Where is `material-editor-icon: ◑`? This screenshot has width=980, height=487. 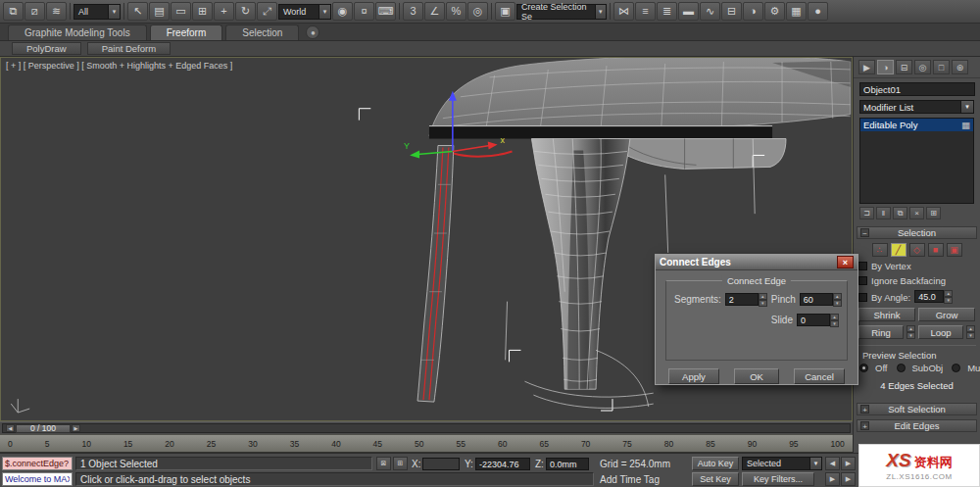
material-editor-icon: ◑ is located at coordinates (753, 12).